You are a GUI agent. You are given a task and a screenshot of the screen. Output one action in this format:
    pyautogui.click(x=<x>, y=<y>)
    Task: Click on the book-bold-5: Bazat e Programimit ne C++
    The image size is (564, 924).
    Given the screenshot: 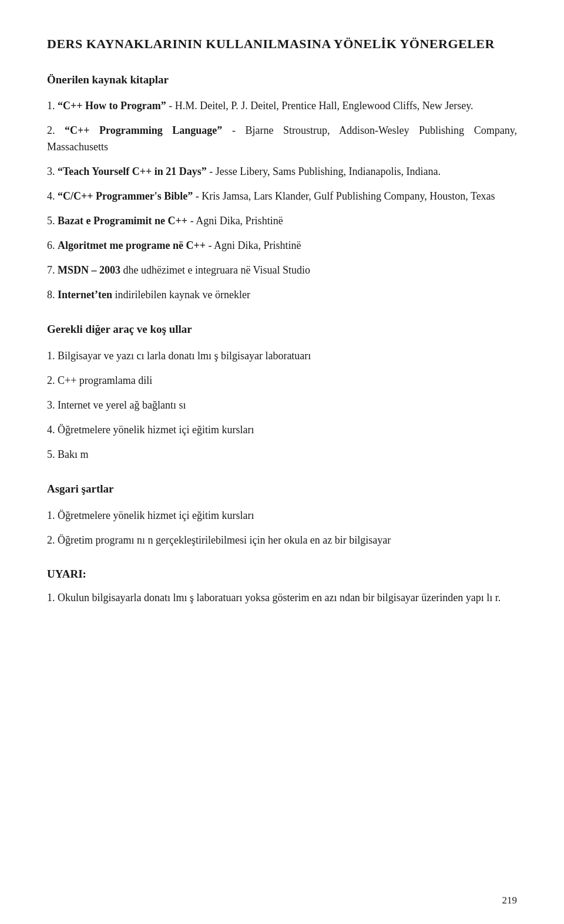 What is the action you would take?
    pyautogui.click(x=122, y=221)
    